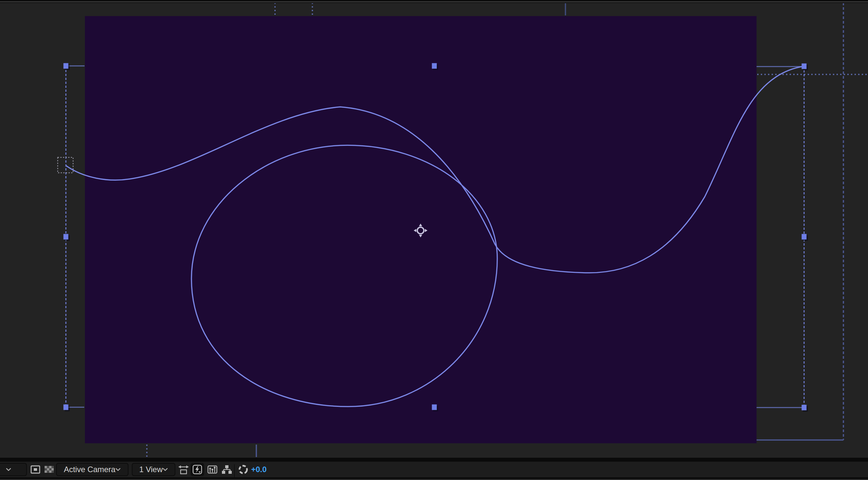 This screenshot has width=868, height=480. Describe the element at coordinates (183, 469) in the screenshot. I see `pixel-aspect-ratio-correction-button` at that location.